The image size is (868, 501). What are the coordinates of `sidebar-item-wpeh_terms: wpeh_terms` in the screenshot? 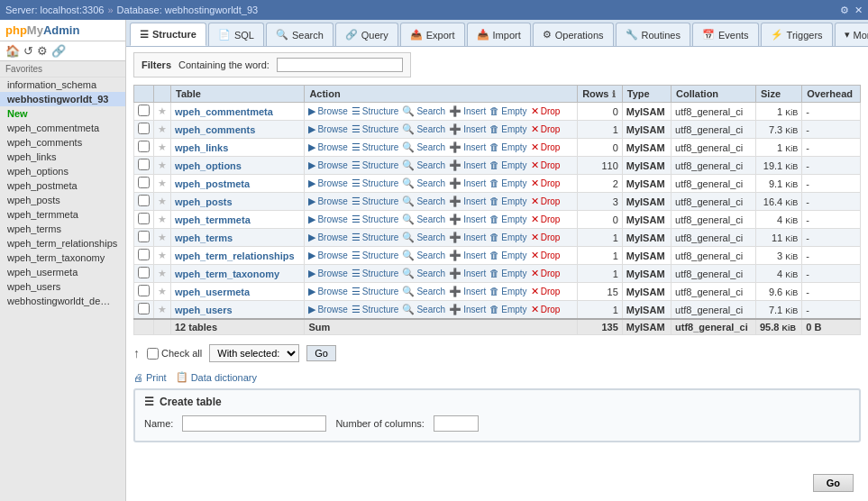 It's located at (63, 229).